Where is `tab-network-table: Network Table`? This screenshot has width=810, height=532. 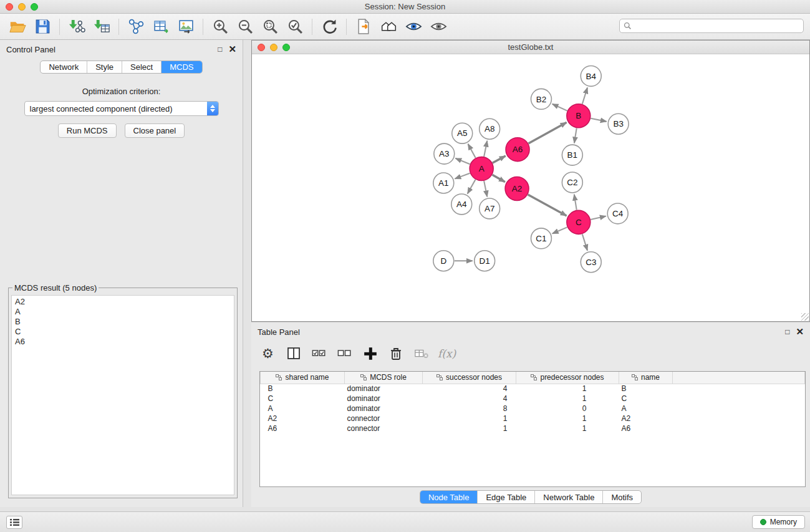 tab-network-table: Network Table is located at coordinates (569, 497).